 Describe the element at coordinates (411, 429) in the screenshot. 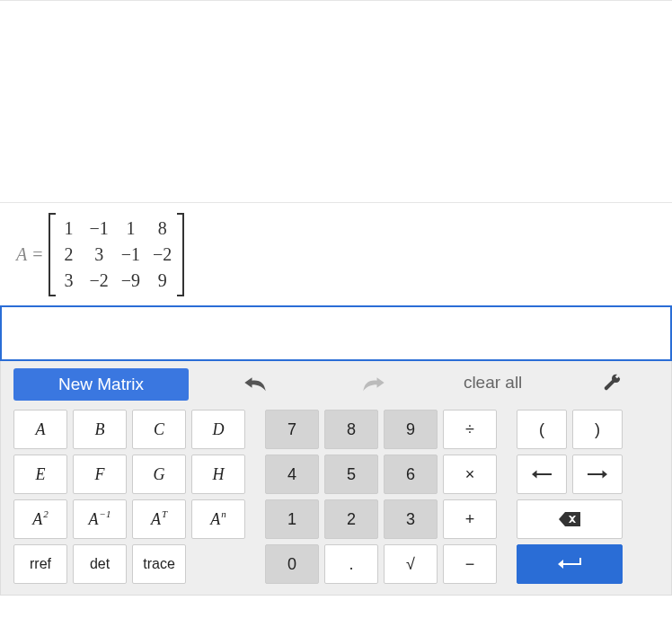

I see `key-9: 9` at that location.